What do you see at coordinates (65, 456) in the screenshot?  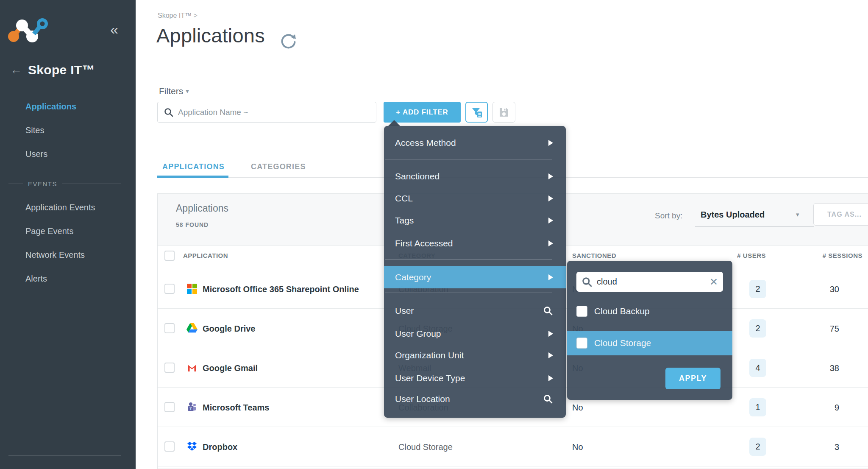 I see `sidebar-divider` at bounding box center [65, 456].